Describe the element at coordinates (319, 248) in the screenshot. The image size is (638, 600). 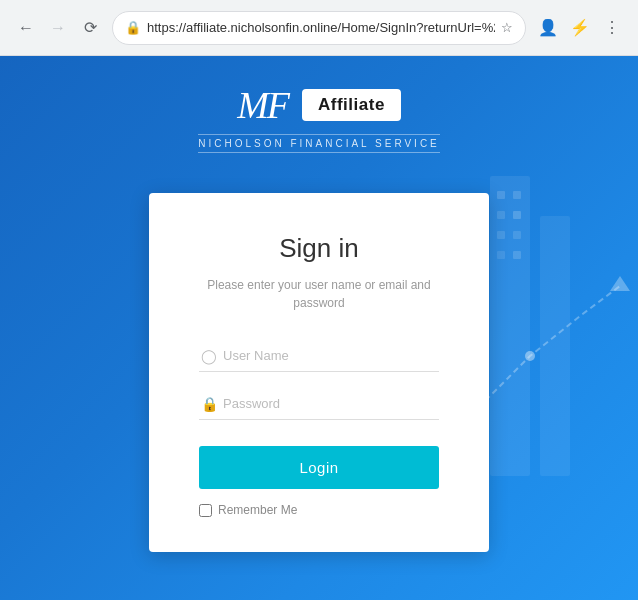
I see `sign-in-title: Sign in` at that location.